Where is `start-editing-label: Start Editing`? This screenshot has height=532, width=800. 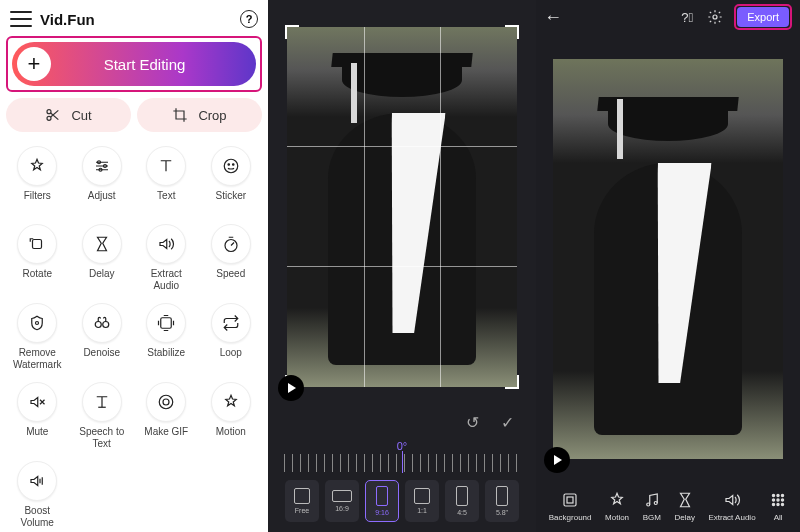
start-editing-label: Start Editing is located at coordinates (154, 64).